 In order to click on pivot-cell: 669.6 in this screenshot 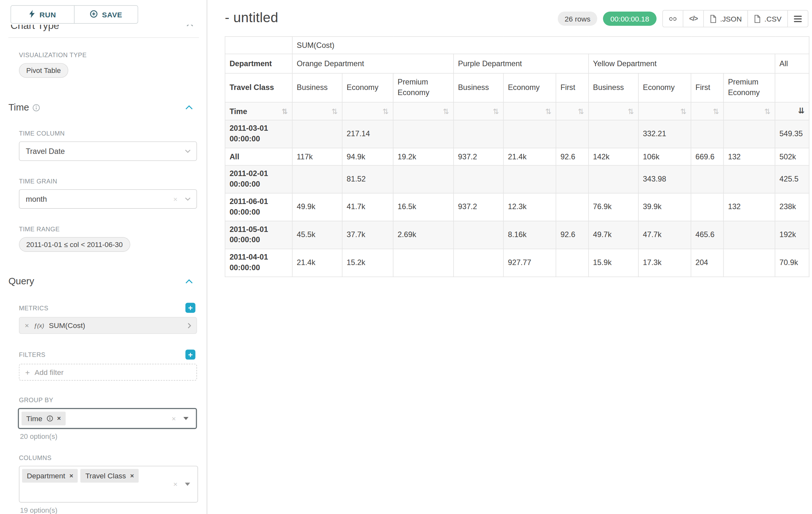, I will do `click(707, 157)`.